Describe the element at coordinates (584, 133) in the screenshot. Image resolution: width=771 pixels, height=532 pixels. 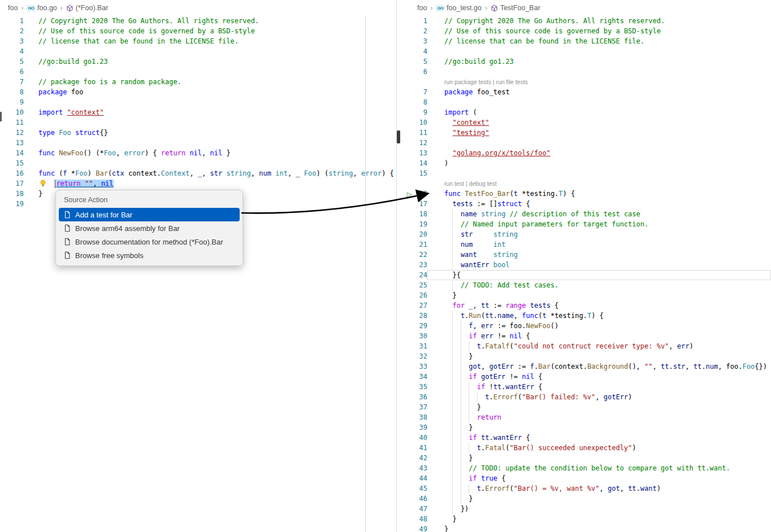
I see `code-line: 11"testing"` at that location.